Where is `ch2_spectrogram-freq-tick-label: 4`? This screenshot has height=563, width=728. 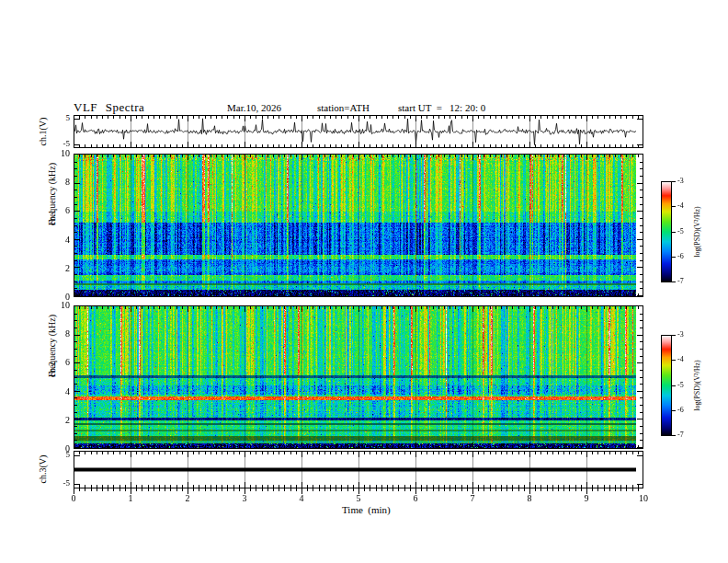
ch2_spectrogram-freq-tick-label: 4 is located at coordinates (58, 392).